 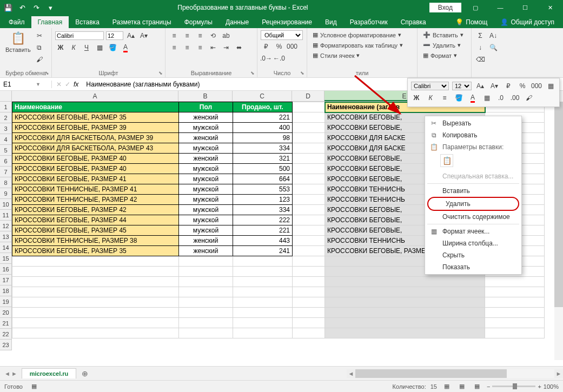 I want to click on fx-icon: fx, so click(x=76, y=84).